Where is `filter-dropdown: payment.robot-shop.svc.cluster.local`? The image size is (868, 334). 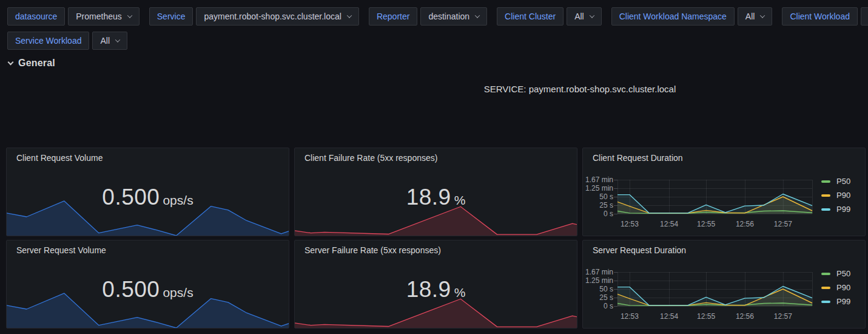 filter-dropdown: payment.robot-shop.svc.cluster.local is located at coordinates (277, 16).